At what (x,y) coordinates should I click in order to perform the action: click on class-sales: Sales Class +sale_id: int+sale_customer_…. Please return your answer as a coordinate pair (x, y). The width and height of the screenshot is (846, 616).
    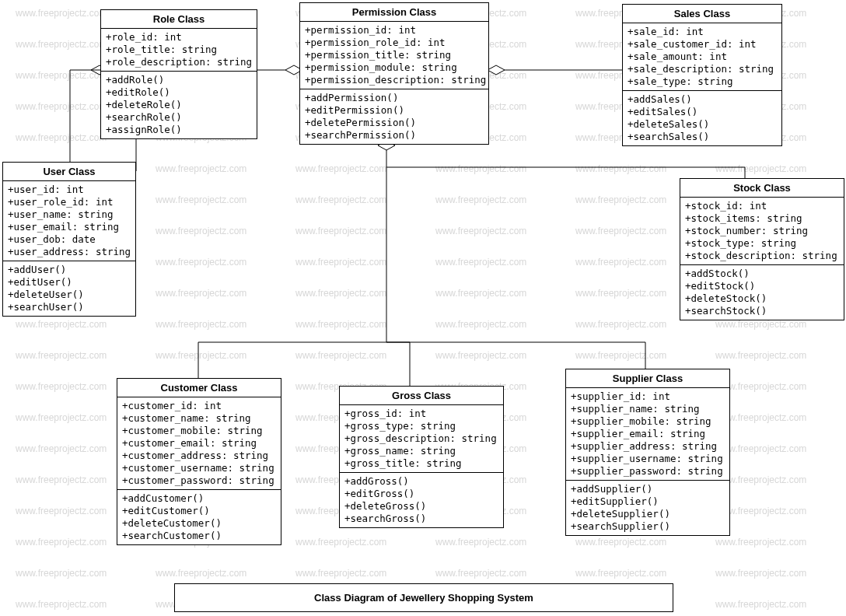
    Looking at the image, I should click on (702, 75).